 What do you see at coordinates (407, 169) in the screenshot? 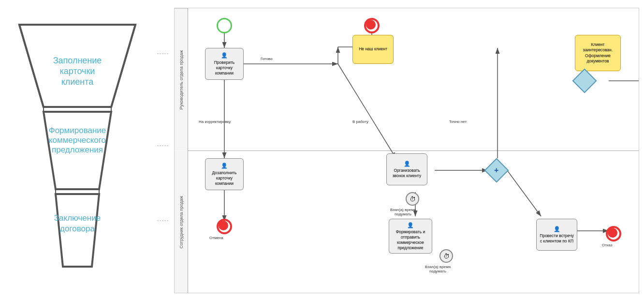
I see `task-call-client: 👤 Организовать звонок клиенту` at bounding box center [407, 169].